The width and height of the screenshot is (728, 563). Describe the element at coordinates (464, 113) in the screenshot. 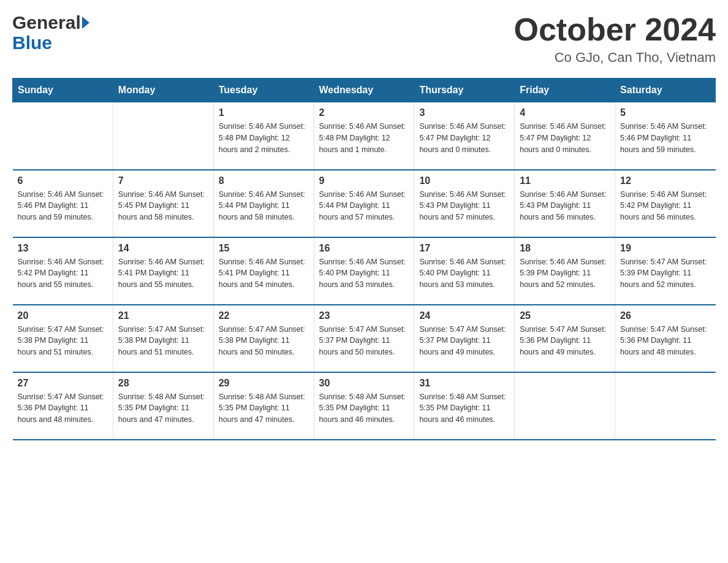

I see `day-number: 3` at that location.